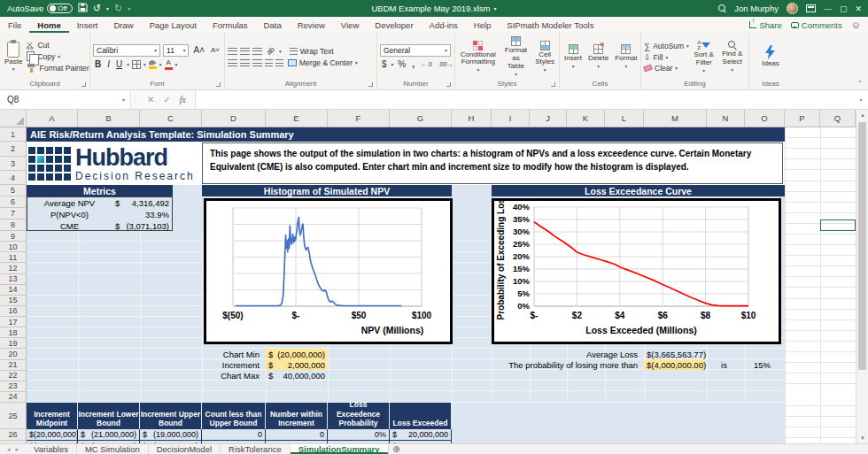 The image size is (868, 454). What do you see at coordinates (218, 85) in the screenshot?
I see `font-dialog-launcher` at bounding box center [218, 85].